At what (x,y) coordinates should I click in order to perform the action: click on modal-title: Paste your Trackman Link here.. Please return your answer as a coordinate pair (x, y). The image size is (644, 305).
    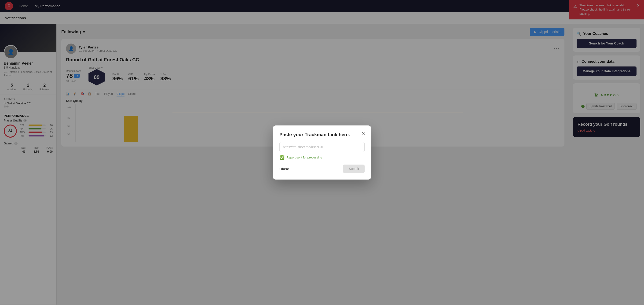
    Looking at the image, I should click on (322, 135).